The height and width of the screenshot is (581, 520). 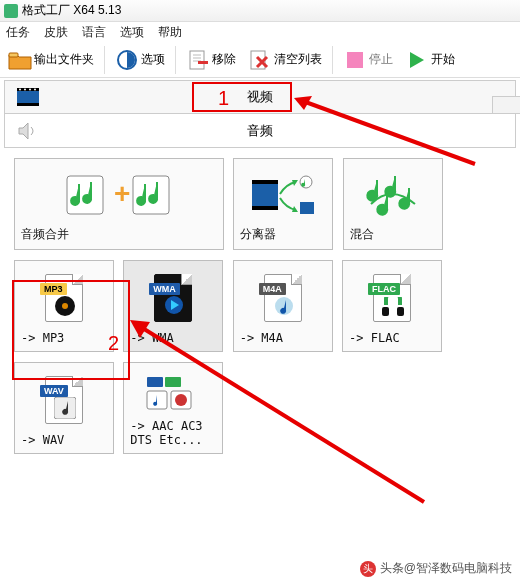 What do you see at coordinates (94, 32) in the screenshot?
I see `menu-language: 语言` at bounding box center [94, 32].